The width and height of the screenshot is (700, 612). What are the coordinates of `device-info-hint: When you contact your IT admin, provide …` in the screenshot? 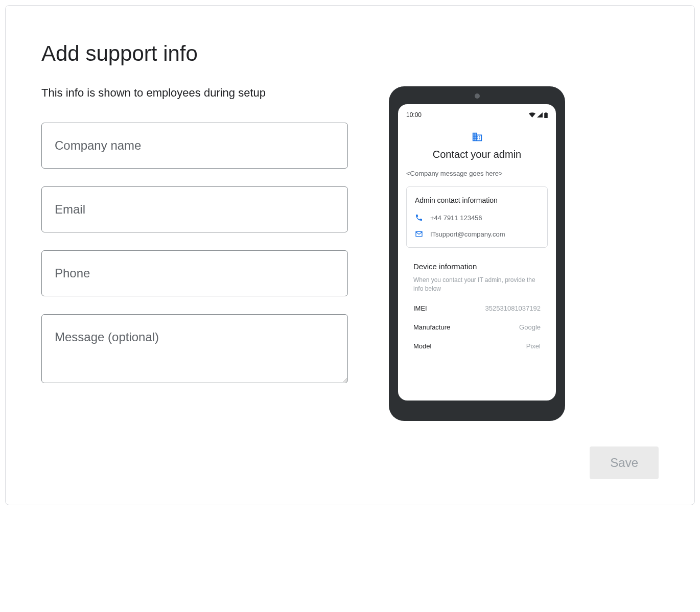 It's located at (477, 285).